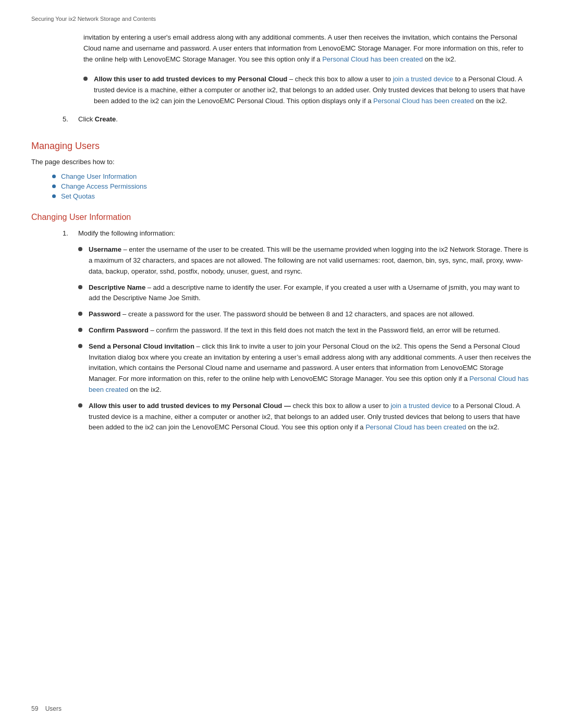  Describe the element at coordinates (80, 330) in the screenshot. I see `bullet-dot-confirm` at that location.